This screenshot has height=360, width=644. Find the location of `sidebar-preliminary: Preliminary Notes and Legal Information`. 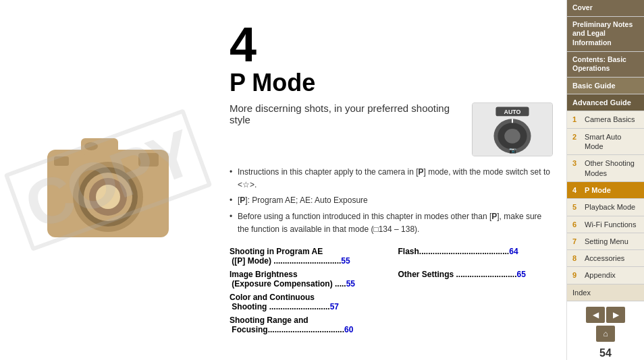

sidebar-preliminary: Preliminary Notes and Legal Information is located at coordinates (606, 34).